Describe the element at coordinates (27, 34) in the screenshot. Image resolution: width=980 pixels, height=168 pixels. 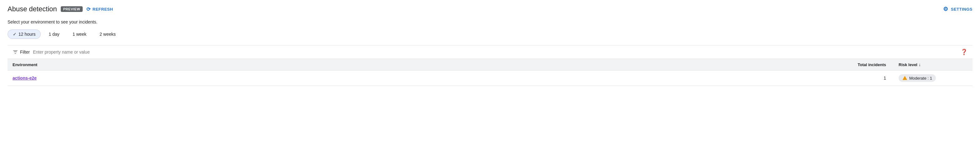
I see `time-filter-12hours-label: 12 hours` at that location.